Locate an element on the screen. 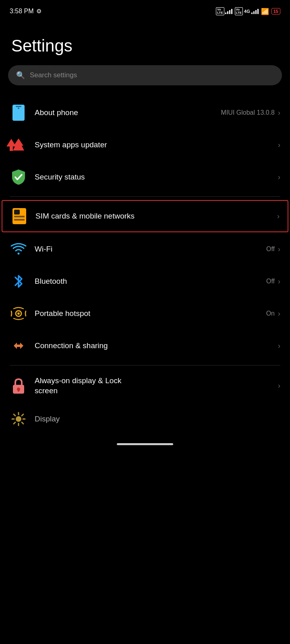 This screenshot has height=644, width=290. about-phone-label: About phone is located at coordinates (128, 113).